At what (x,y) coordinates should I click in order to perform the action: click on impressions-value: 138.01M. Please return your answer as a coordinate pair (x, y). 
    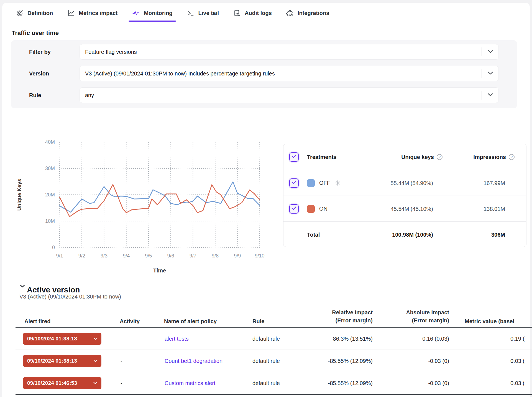
    Looking at the image, I should click on (494, 209).